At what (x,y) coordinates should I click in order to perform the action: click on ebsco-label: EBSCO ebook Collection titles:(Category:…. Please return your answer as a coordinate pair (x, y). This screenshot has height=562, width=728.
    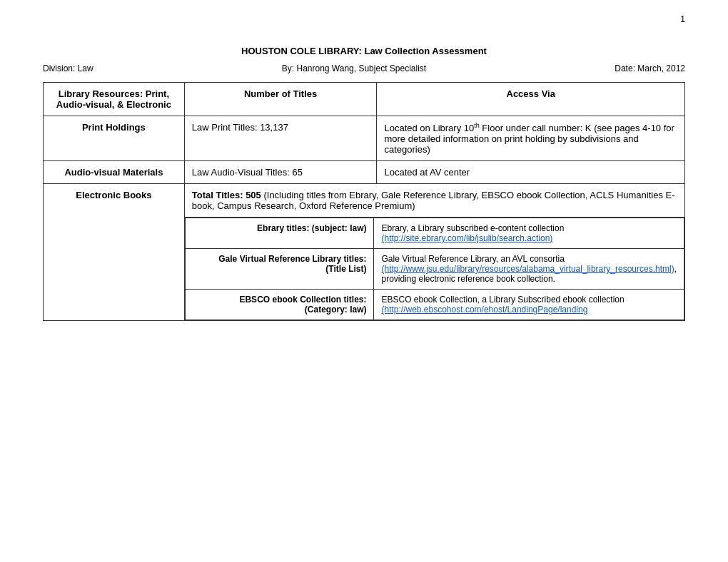
    Looking at the image, I should click on (280, 305).